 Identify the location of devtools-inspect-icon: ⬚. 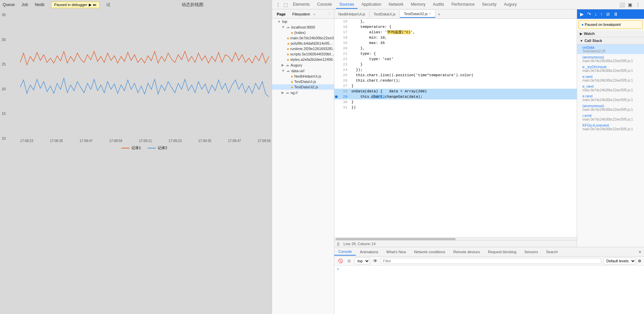
(286, 5).